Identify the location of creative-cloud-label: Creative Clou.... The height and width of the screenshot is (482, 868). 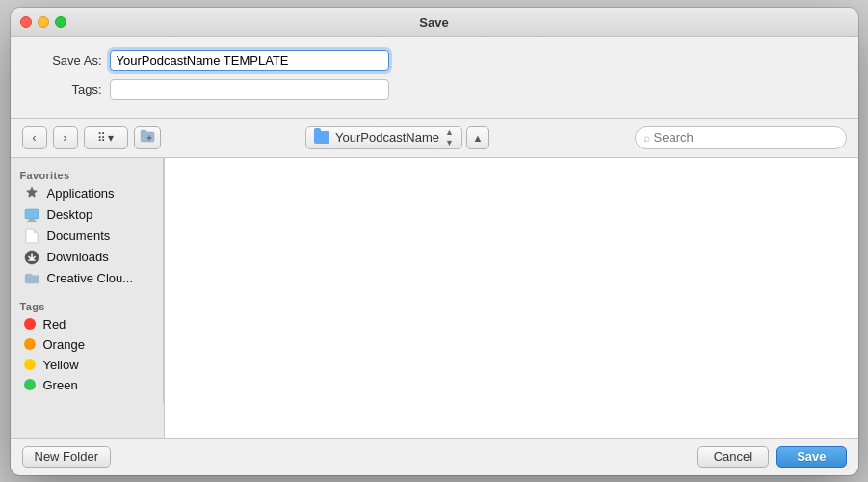
(91, 278).